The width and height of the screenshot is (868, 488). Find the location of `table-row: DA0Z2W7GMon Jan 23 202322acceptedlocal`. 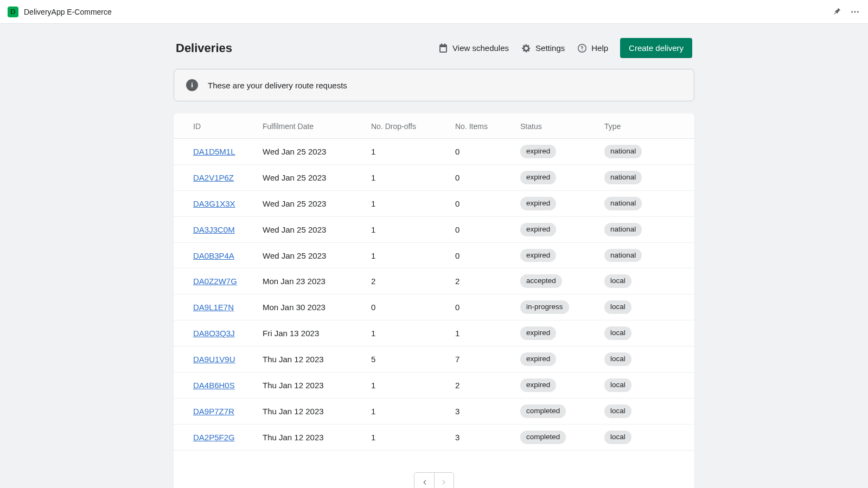

table-row: DA0Z2W7GMon Jan 23 202322acceptedlocal is located at coordinates (434, 281).